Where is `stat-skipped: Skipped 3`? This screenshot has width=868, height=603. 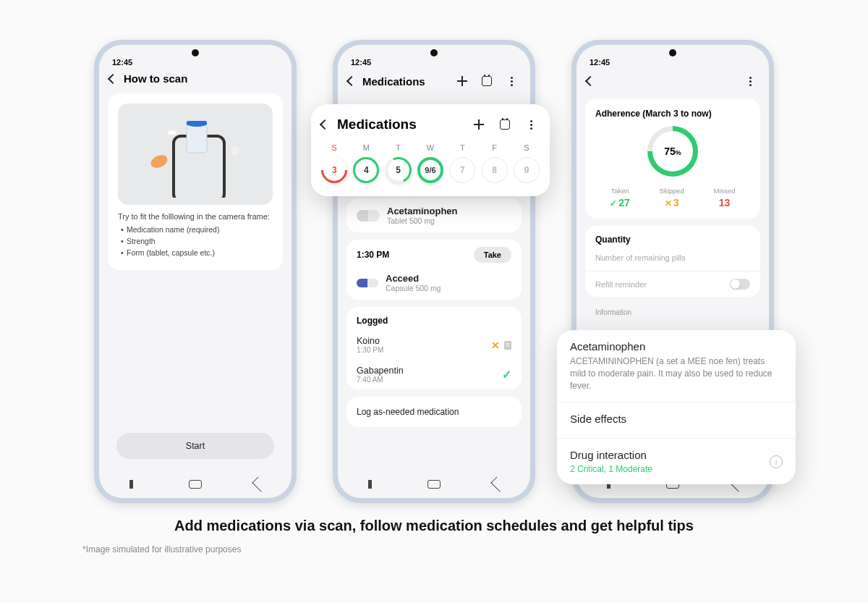
stat-skipped: Skipped 3 is located at coordinates (672, 198).